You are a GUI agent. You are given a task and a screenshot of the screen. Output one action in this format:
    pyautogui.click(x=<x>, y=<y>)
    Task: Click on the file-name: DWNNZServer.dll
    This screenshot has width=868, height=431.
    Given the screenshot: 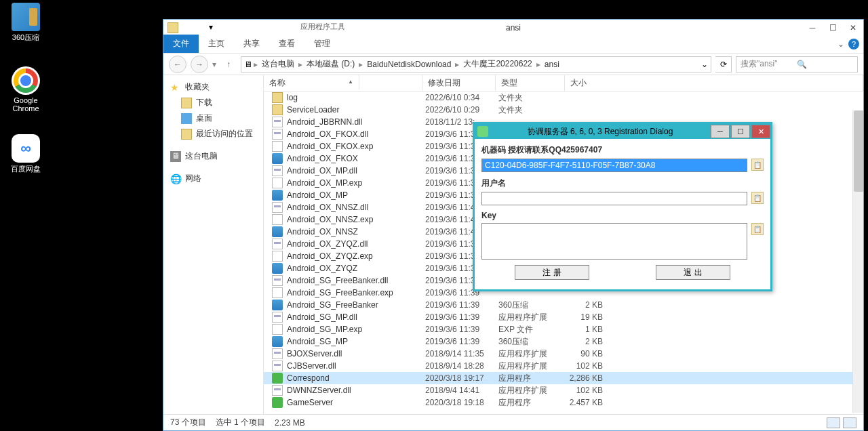 What is the action you would take?
    pyautogui.click(x=356, y=390)
    